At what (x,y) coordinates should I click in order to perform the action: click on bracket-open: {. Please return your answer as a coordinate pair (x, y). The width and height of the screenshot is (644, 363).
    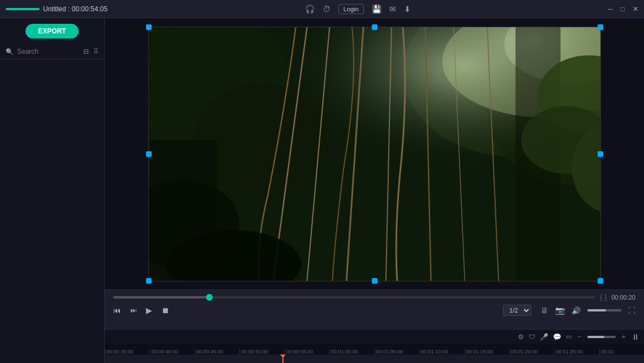
    Looking at the image, I should click on (601, 297).